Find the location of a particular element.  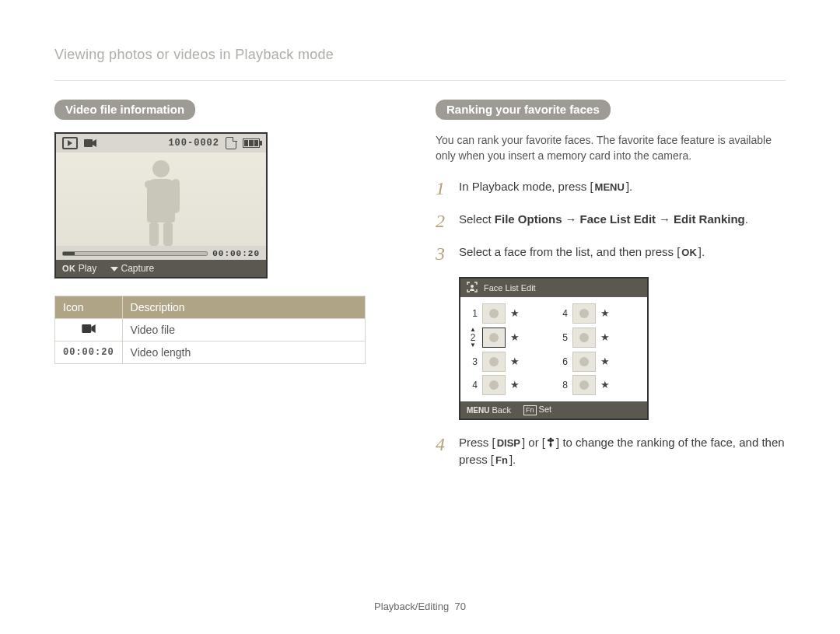

down-triangle-icon is located at coordinates (114, 269).